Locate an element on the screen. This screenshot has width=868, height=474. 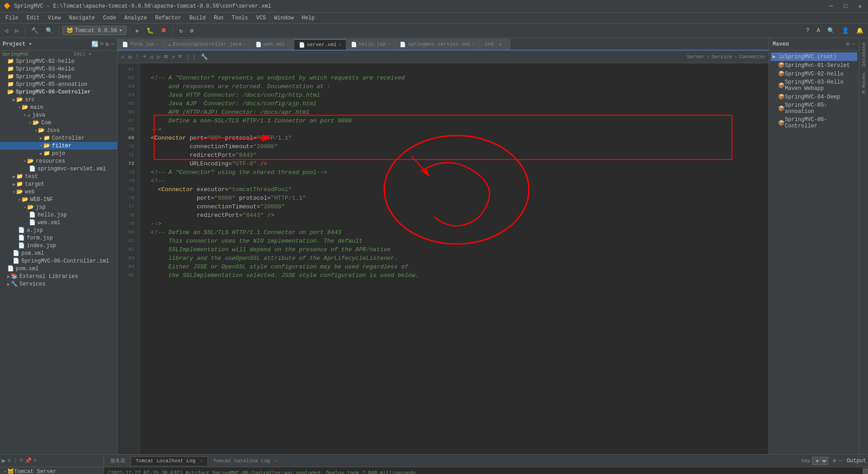
tab-close-server: ✕ is located at coordinates (340, 45).